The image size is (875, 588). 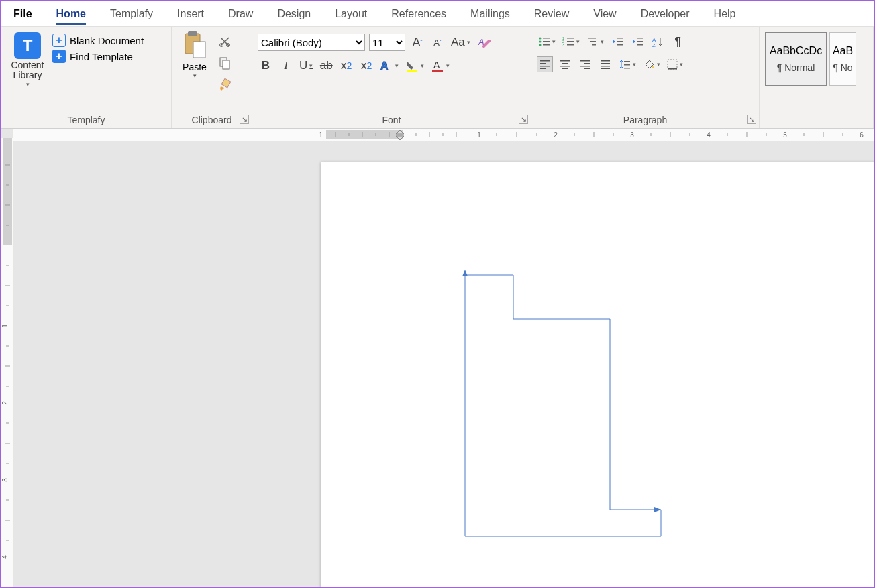 What do you see at coordinates (415, 66) in the screenshot?
I see `highlight-button` at bounding box center [415, 66].